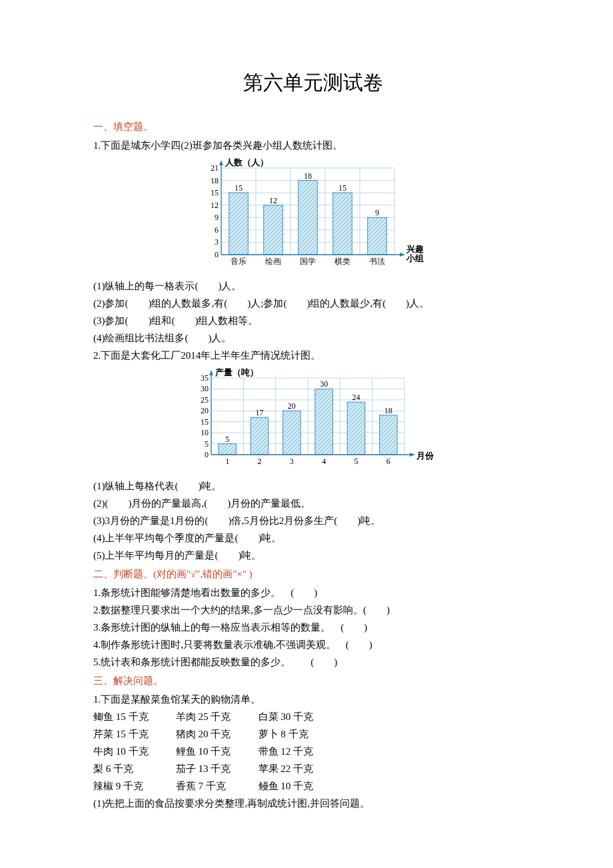 The height and width of the screenshot is (868, 613). What do you see at coordinates (247, 163) in the screenshot?
I see `svg-text: 人数（人）` at bounding box center [247, 163].